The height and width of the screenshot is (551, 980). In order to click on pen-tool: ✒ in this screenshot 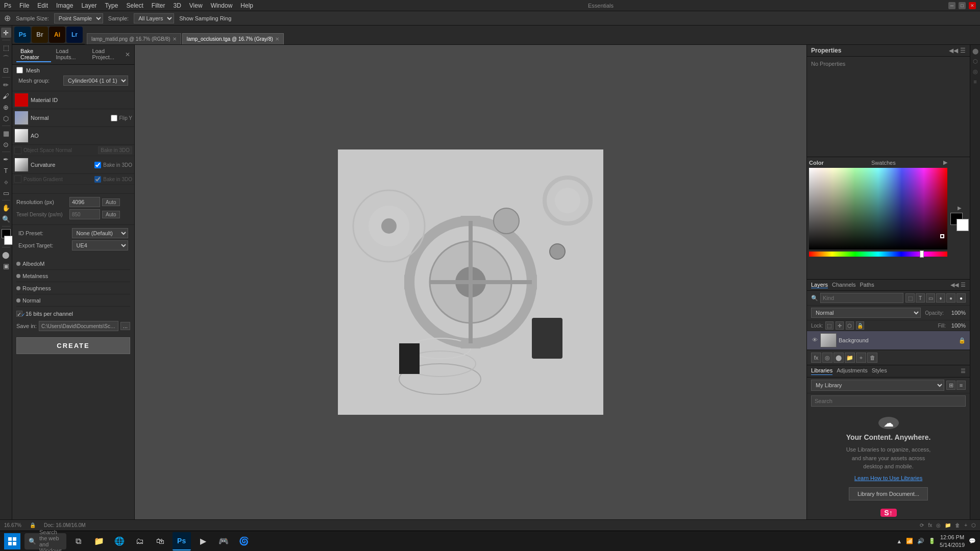, I will do `click(6, 159)`.